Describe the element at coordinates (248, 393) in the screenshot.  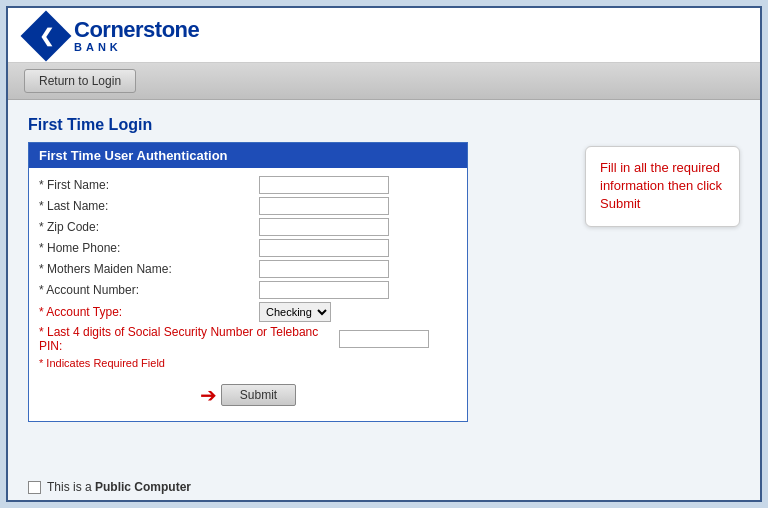
I see `submit-row: ➔ Submit` at that location.